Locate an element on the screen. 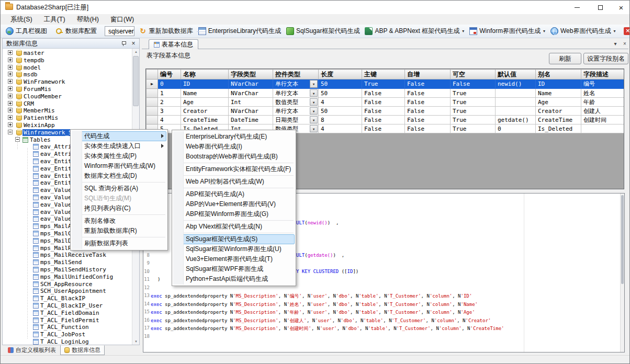 The height and width of the screenshot is (364, 630). grid-column-header: 编号 is located at coordinates (170, 74).